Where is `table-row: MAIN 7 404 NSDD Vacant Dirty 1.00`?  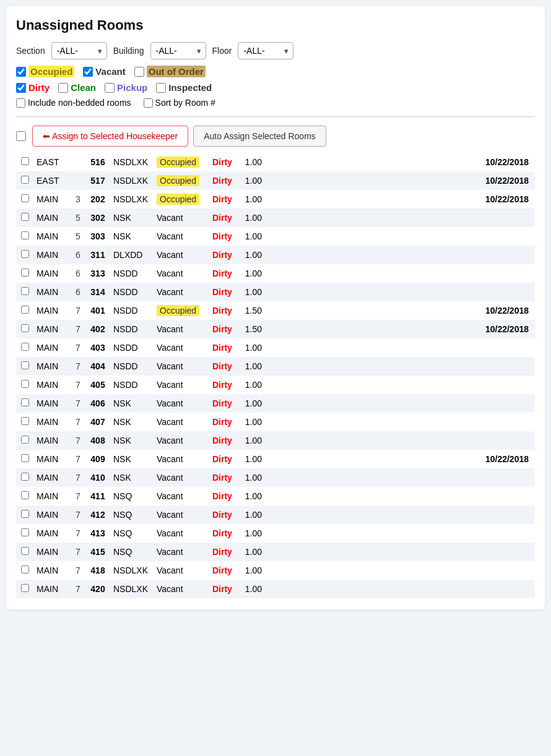 table-row: MAIN 7 404 NSDD Vacant Dirty 1.00 is located at coordinates (276, 366).